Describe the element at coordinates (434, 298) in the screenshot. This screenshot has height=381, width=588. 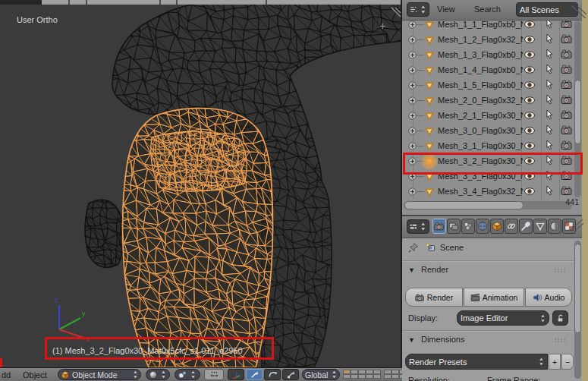
I see `render-button: Render` at that location.